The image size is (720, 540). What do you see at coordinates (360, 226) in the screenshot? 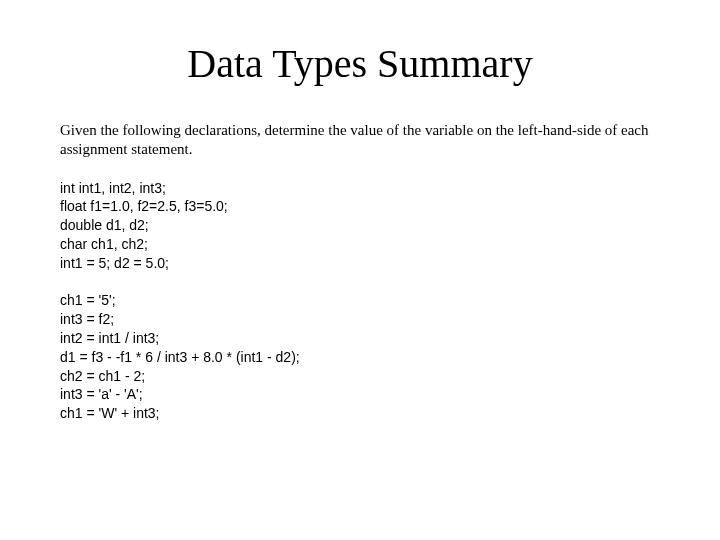
I see `declarations-block: int int1, int2, int3; float f1=1.0, f2=2…` at bounding box center [360, 226].